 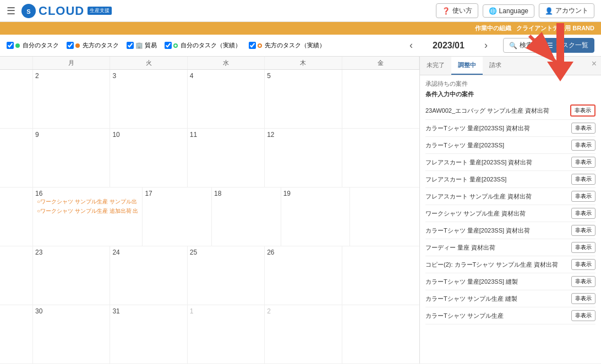 What do you see at coordinates (316, 217) in the screenshot?
I see `day-19: 19` at bounding box center [316, 217].